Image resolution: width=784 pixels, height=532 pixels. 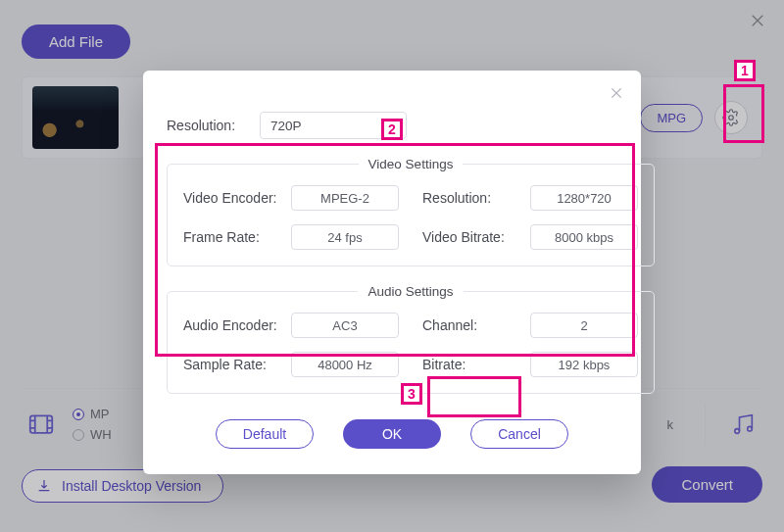 What do you see at coordinates (237, 325) in the screenshot?
I see `audio-encoder-label: Audio Encoder:` at bounding box center [237, 325].